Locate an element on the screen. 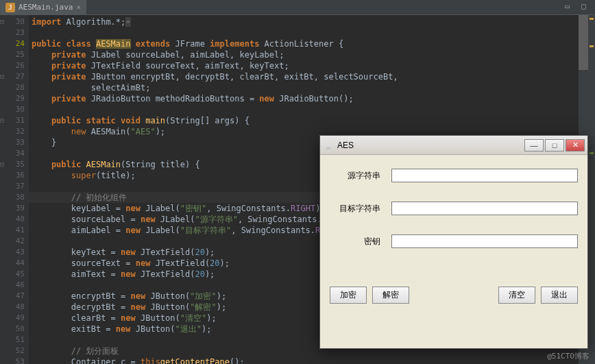 This screenshot has height=364, width=595. file-tab: J AESMain.java × is located at coordinates (43, 8).